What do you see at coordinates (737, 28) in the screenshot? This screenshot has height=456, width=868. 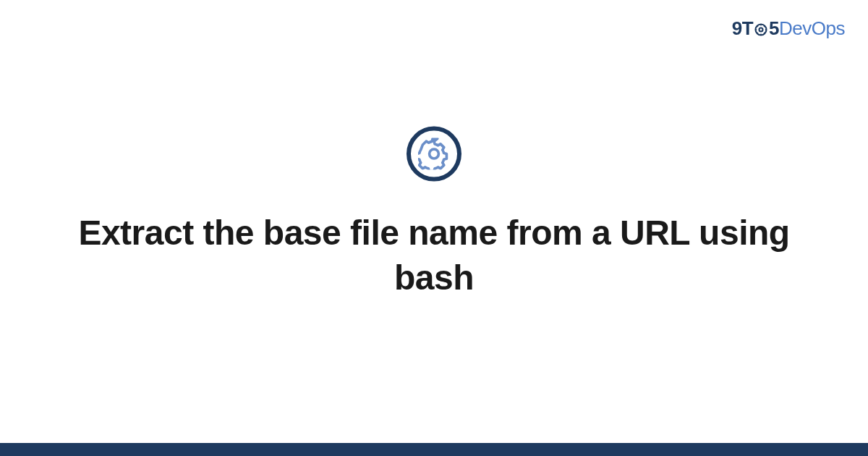 I see `brand-nine: 9` at bounding box center [737, 28].